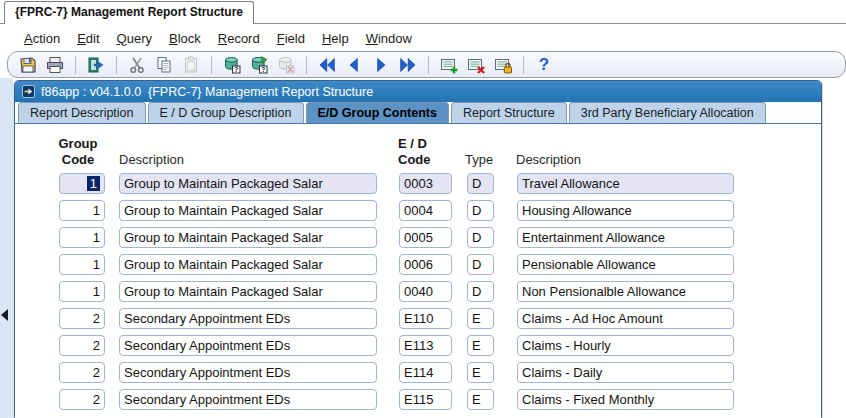 The height and width of the screenshot is (418, 846). What do you see at coordinates (626, 210) in the screenshot?
I see `ed-description-field: Housing Allowance` at bounding box center [626, 210].